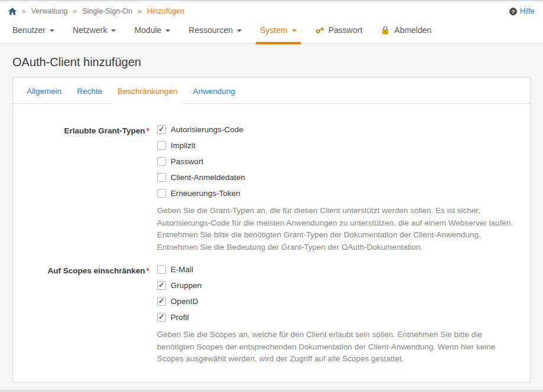 This screenshot has width=543, height=392. Describe the element at coordinates (339, 301) in the screenshot. I see `checkbox-openid: OpenID` at that location.